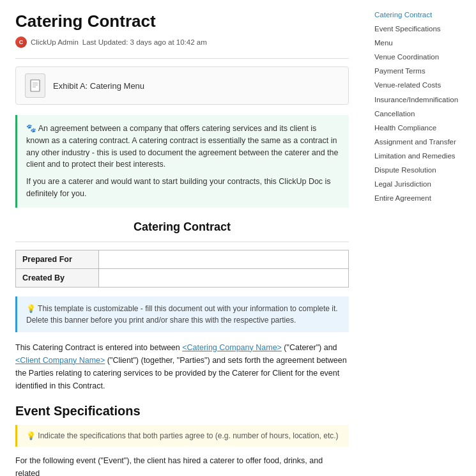  Describe the element at coordinates (58, 259) in the screenshot. I see `table-label-prepared: Prepared For` at that location.